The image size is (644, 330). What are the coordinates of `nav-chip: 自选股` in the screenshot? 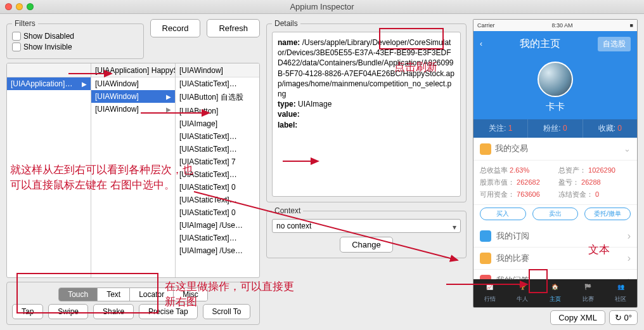 It's located at (614, 44).